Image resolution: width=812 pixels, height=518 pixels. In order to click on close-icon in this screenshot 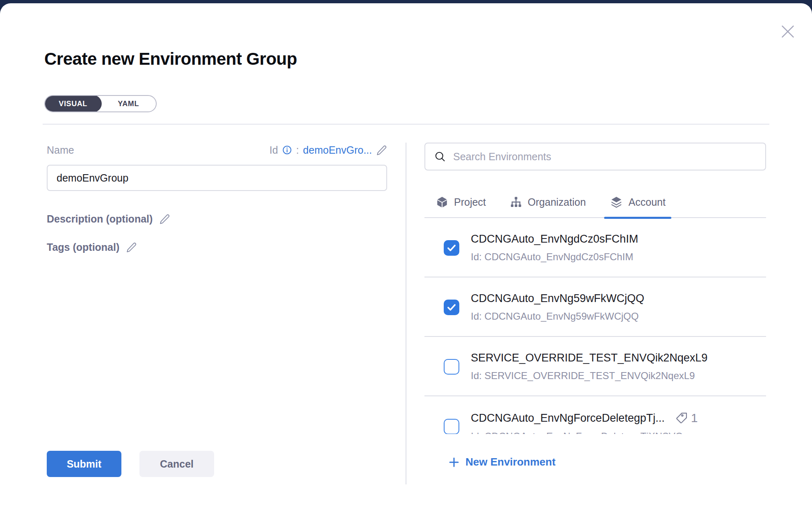, I will do `click(788, 32)`.